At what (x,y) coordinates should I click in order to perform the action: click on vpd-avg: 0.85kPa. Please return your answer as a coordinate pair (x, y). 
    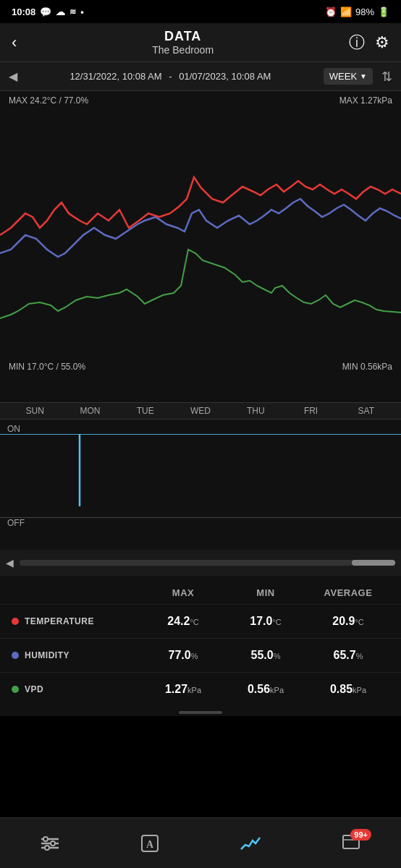
    Looking at the image, I should click on (348, 689).